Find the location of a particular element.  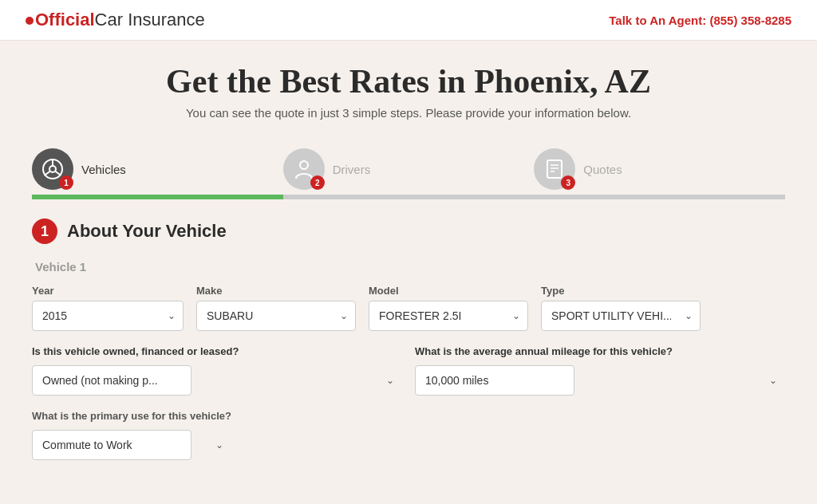

step-1-badge: 1 is located at coordinates (66, 183).